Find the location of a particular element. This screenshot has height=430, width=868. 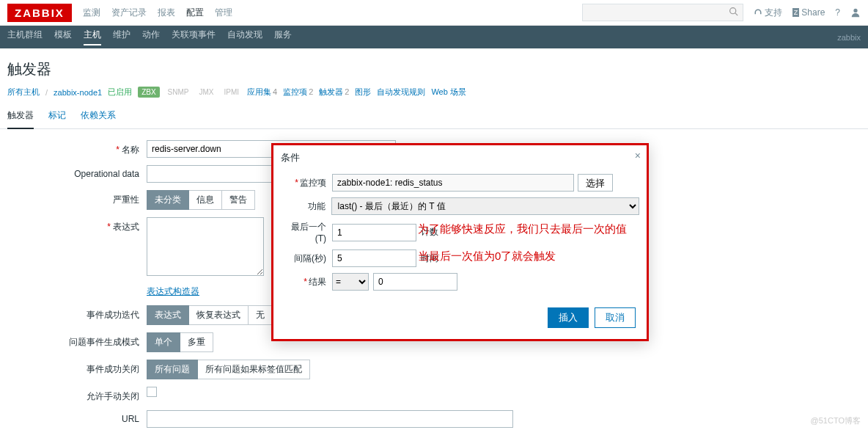

subnav-hosts: 主机 is located at coordinates (92, 37).